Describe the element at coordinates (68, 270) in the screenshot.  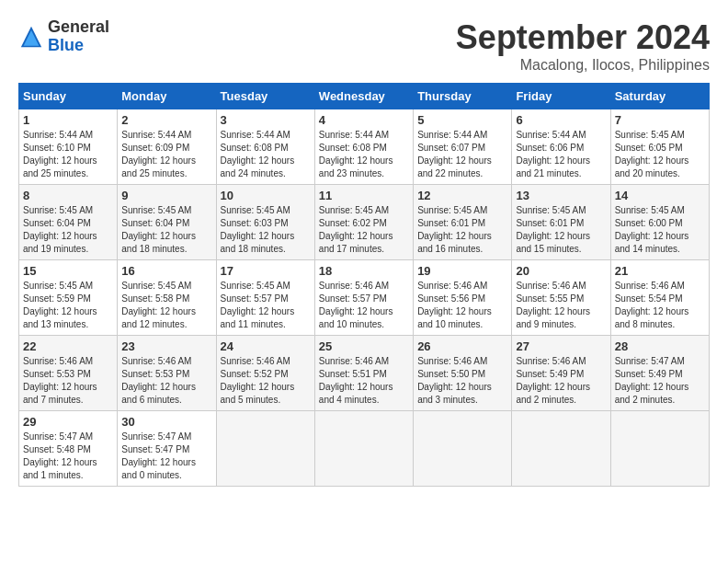
I see `day-number: 15` at that location.